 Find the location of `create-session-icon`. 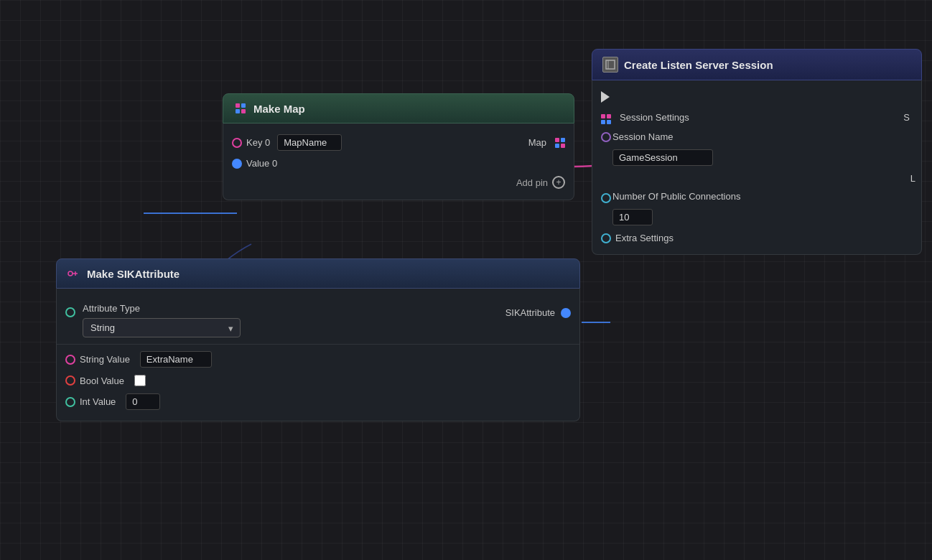

create-session-icon is located at coordinates (610, 65).